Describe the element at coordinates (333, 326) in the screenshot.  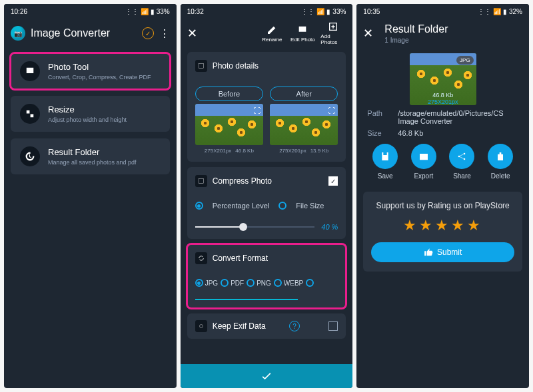
I see `exif-checkbox` at that location.